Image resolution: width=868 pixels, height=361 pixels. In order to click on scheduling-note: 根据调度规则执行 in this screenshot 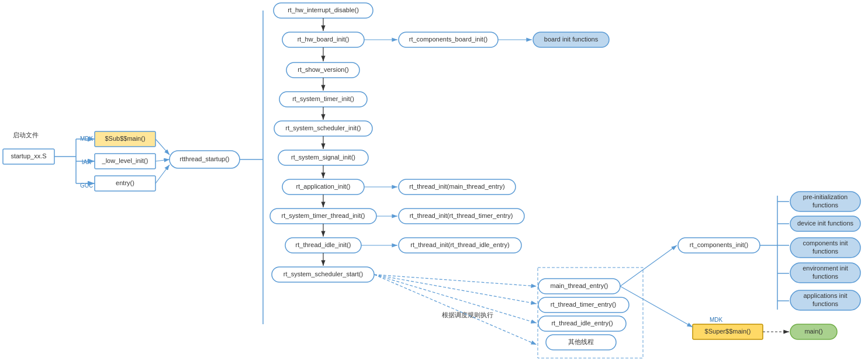, I will do `click(468, 315)`.